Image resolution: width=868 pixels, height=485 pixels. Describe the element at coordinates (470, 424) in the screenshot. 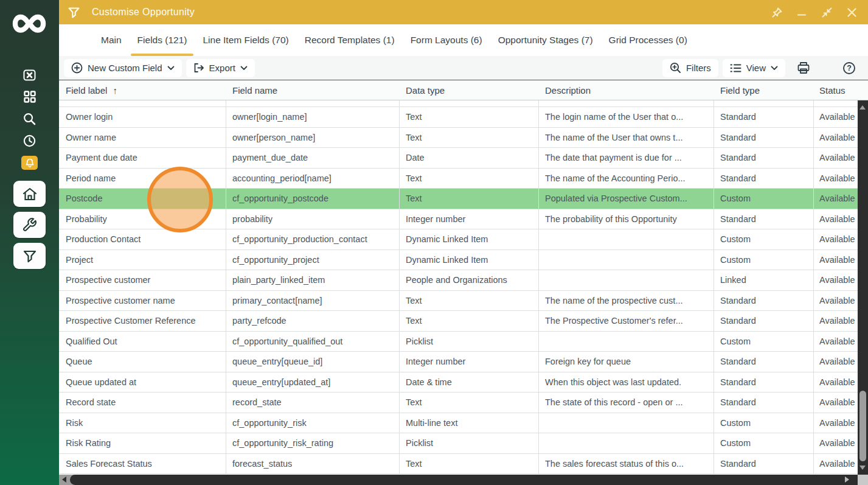

I see `cell-data-type: Multi-line text` at that location.